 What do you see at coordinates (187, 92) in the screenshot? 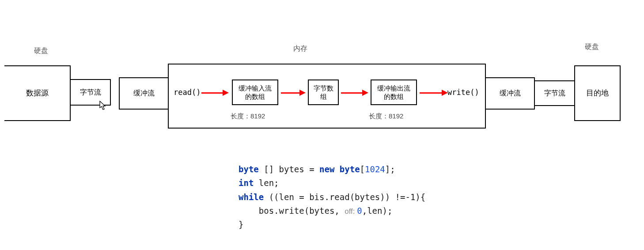
I see `read-label: read()` at bounding box center [187, 92].